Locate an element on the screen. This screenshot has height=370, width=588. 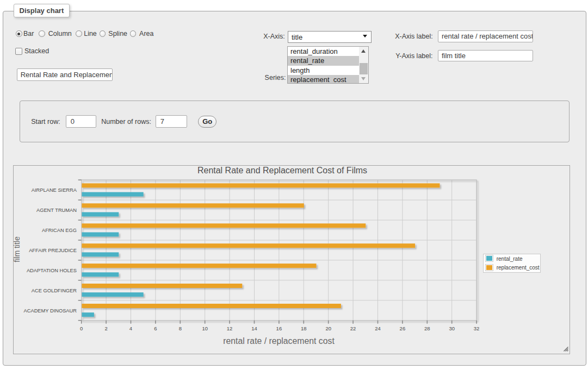
svg-text: ACADEMY DINOSAUR is located at coordinates (51, 311).